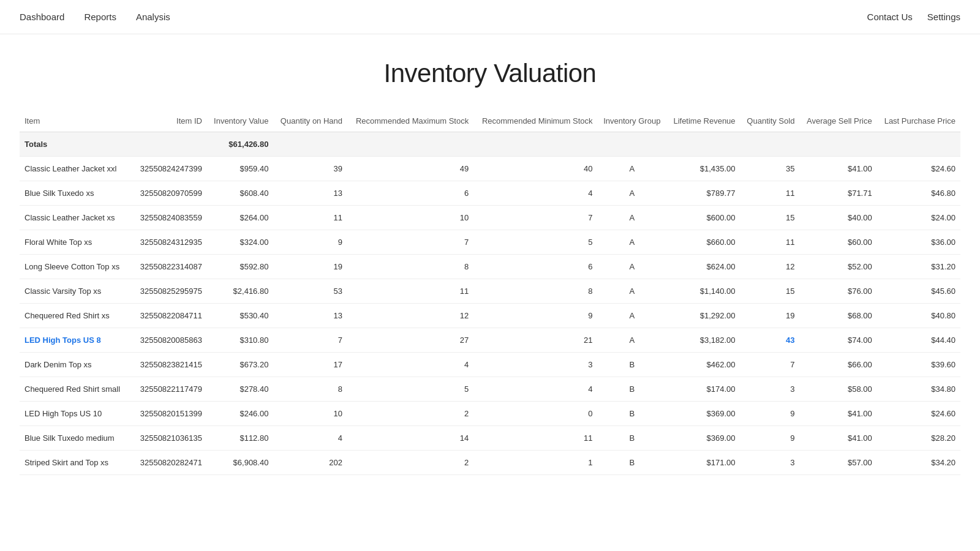  Describe the element at coordinates (535, 193) in the screenshot. I see `rec-min-stock-cell: 4` at that location.